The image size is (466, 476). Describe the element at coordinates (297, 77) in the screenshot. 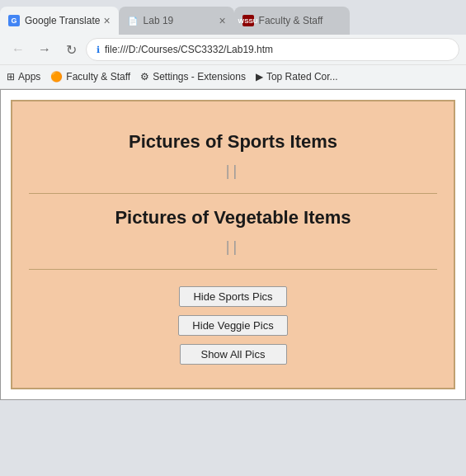

I see `bookmark-toprated: ▶ Top Rated Cor...` at that location.